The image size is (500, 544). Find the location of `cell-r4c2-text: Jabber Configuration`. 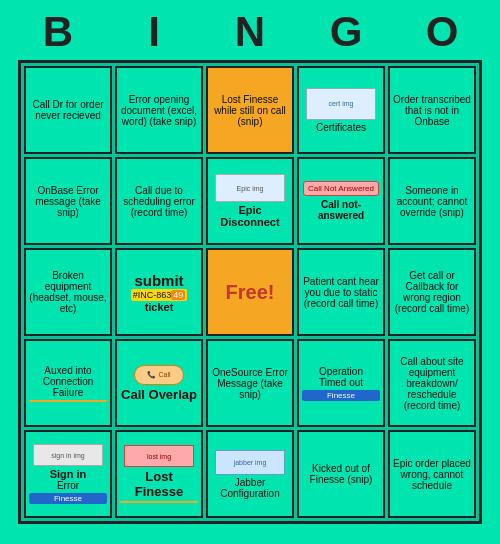

cell-r4c2-text: Jabber Configuration is located at coordinates (250, 488).